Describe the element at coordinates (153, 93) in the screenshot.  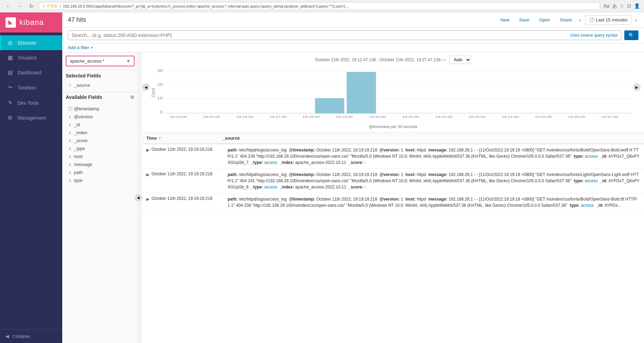
I see `svg-text: Count` at that location.